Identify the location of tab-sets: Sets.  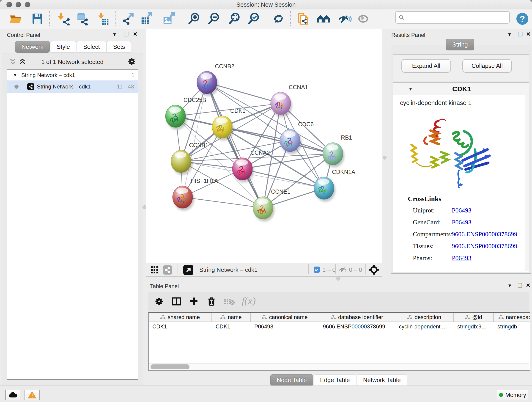
(119, 47).